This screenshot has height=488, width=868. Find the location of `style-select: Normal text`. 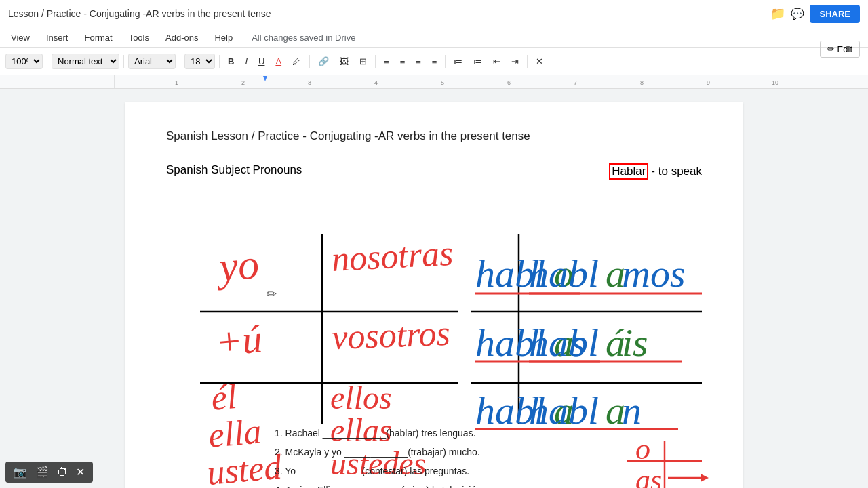

style-select: Normal text is located at coordinates (85, 61).